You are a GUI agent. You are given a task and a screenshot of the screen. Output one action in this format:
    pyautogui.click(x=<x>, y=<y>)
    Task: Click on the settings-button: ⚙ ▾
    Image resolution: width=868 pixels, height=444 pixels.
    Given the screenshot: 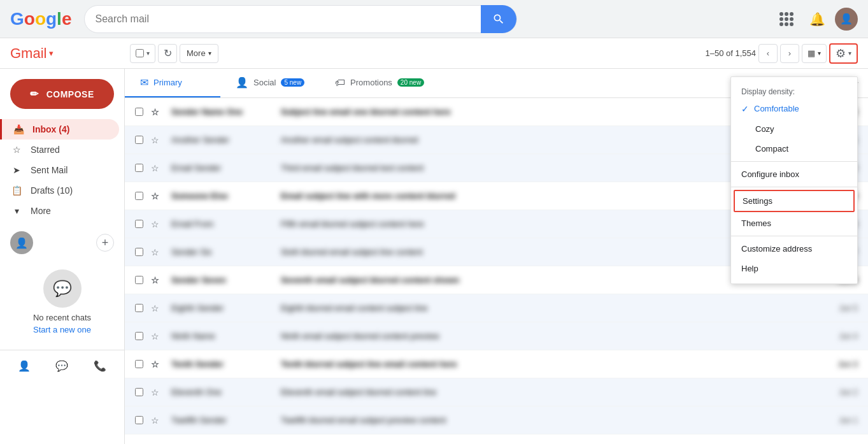 What is the action you would take?
    pyautogui.click(x=843, y=54)
    